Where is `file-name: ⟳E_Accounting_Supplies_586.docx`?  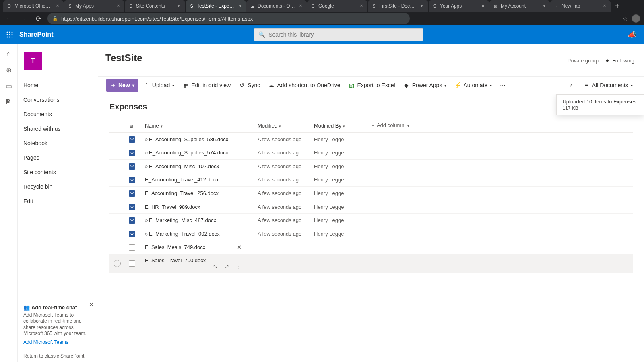
file-name: ⟳E_Accounting_Supplies_586.docx is located at coordinates (197, 140).